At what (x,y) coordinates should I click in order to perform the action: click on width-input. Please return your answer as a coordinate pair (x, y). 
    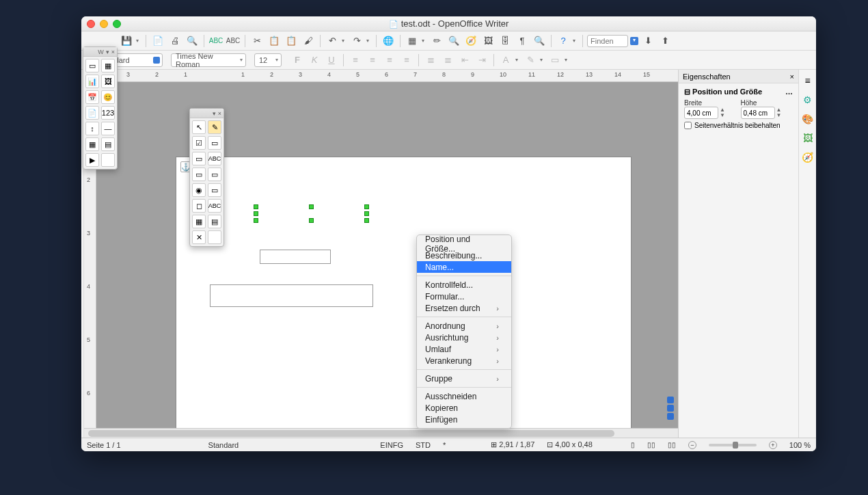
    Looking at the image, I should click on (701, 113).